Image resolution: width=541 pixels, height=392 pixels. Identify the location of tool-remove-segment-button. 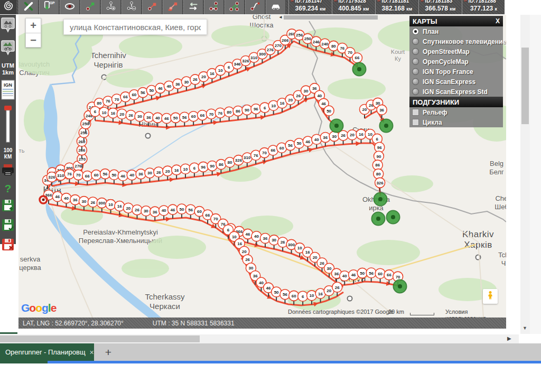
(173, 7).